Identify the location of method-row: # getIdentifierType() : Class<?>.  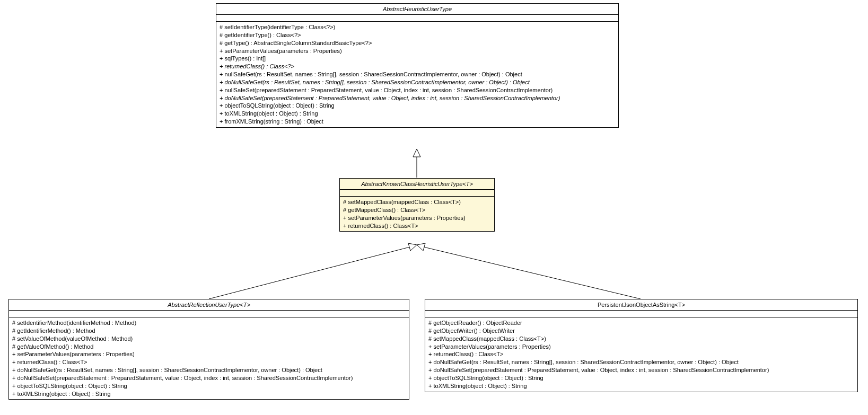
(417, 35).